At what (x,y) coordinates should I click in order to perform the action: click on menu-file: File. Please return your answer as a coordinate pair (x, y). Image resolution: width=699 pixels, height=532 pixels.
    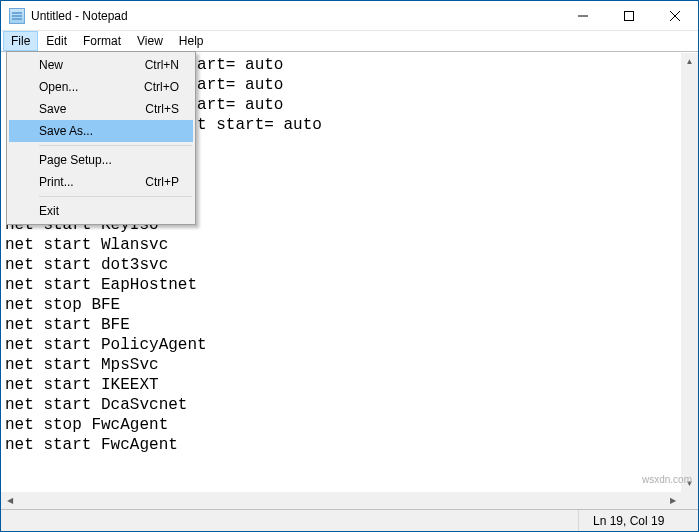
    Looking at the image, I should click on (20, 41).